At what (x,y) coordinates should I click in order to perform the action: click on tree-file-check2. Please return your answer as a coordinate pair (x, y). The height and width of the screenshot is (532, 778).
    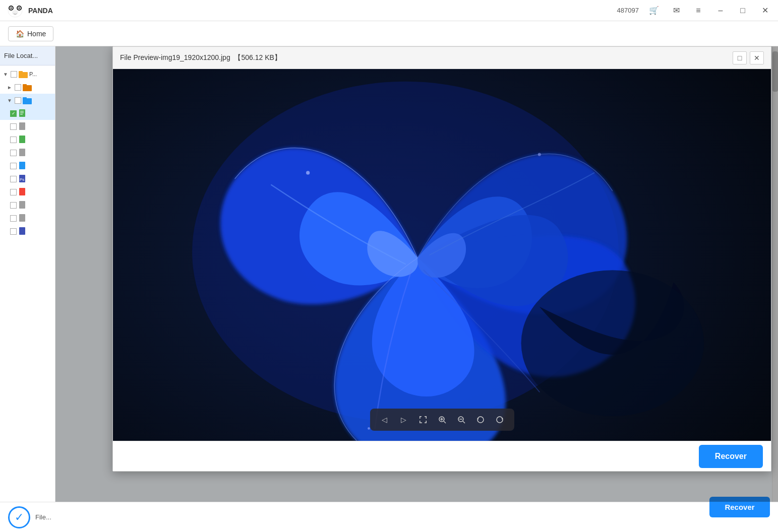
    Looking at the image, I should click on (13, 127).